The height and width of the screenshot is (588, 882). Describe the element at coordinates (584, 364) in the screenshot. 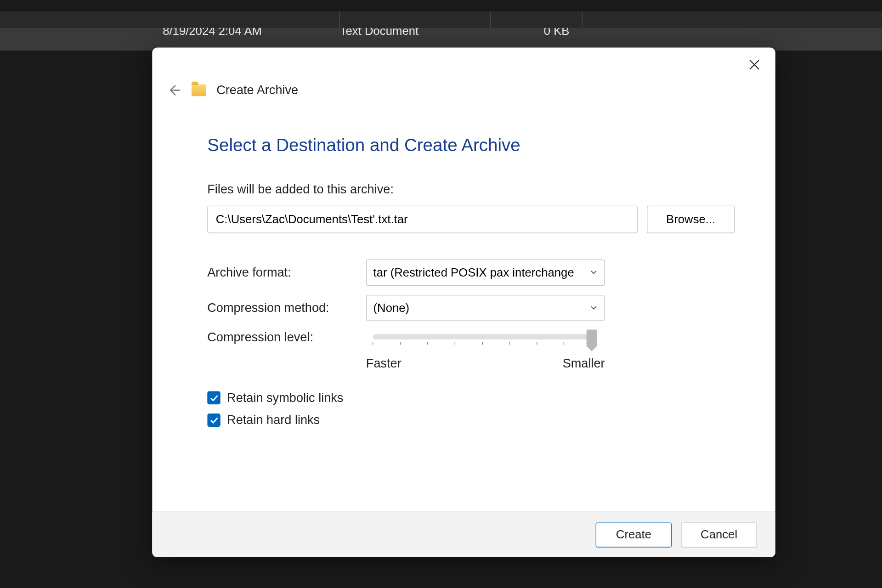

I see `slider-smaller-label: Smaller` at that location.